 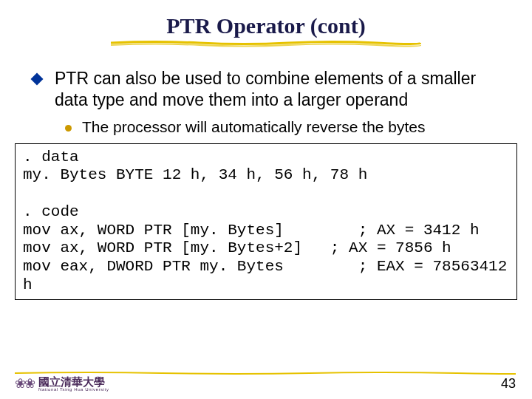 I want to click on bullet1-text: PTR can also be used to combine elements…, so click(x=277, y=89).